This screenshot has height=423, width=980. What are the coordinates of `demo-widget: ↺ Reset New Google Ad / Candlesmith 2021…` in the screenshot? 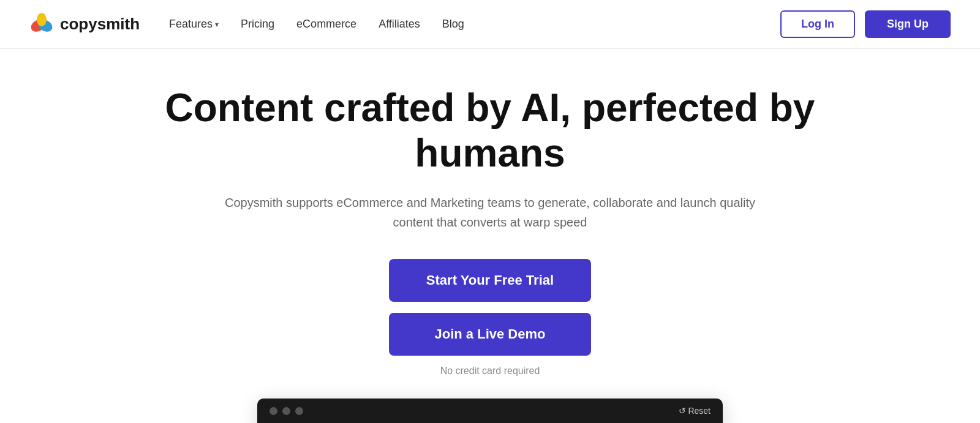 It's located at (490, 411).